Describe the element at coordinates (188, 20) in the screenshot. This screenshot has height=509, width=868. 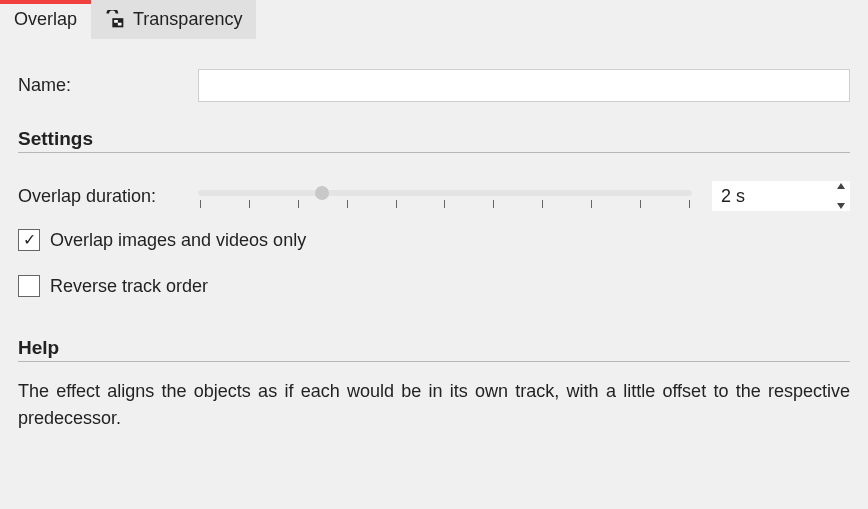
I see `tab-transparency-label: Transparency` at that location.